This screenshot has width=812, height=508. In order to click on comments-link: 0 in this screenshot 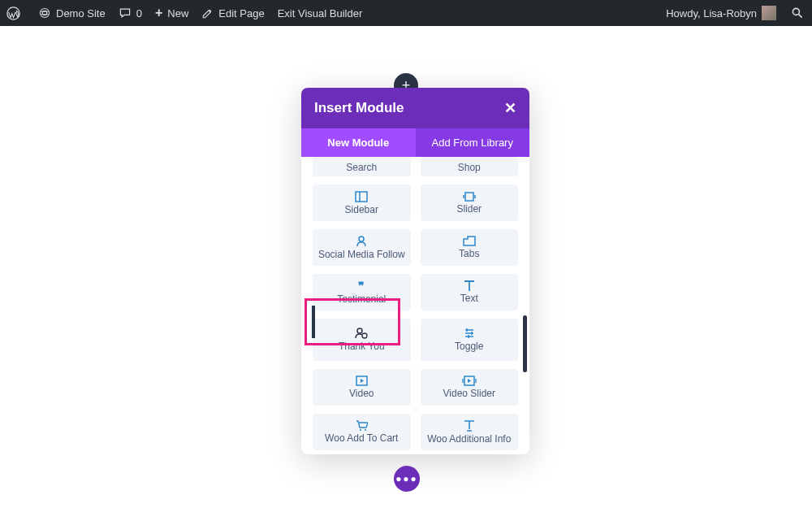, I will do `click(130, 13)`.